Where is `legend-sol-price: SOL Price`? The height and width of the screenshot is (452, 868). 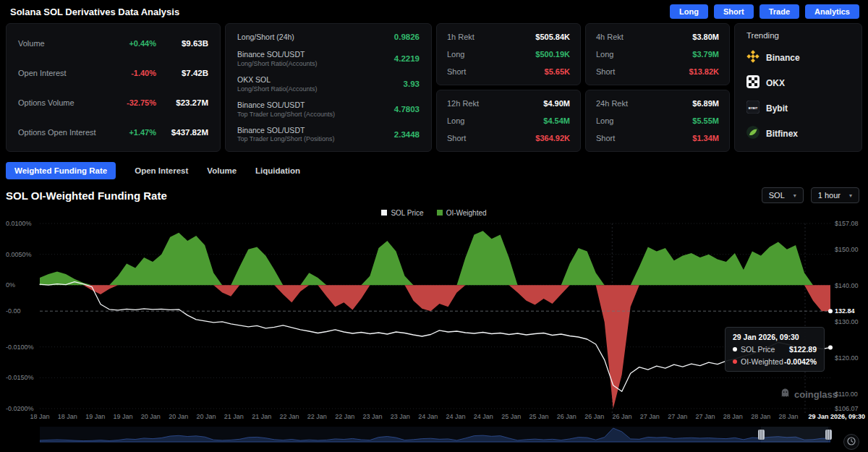
legend-sol-price: SOL Price is located at coordinates (402, 213).